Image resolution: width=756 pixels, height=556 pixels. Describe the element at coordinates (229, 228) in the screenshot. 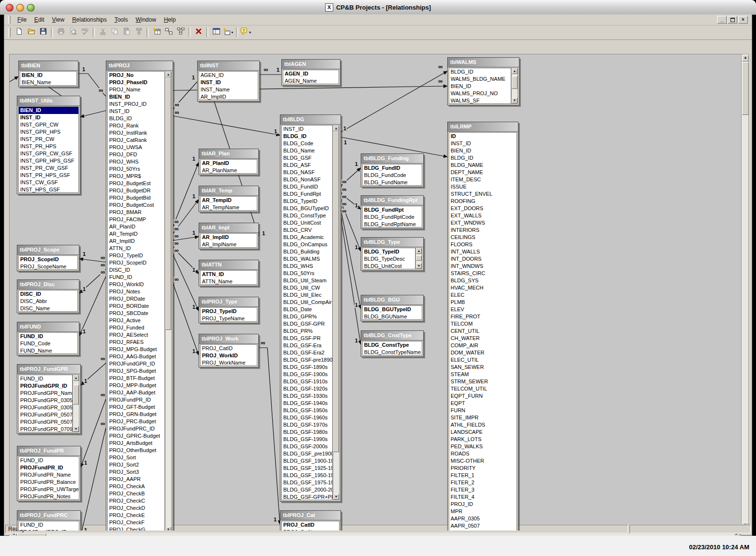

I see `table-title: tblAR_Impl` at that location.